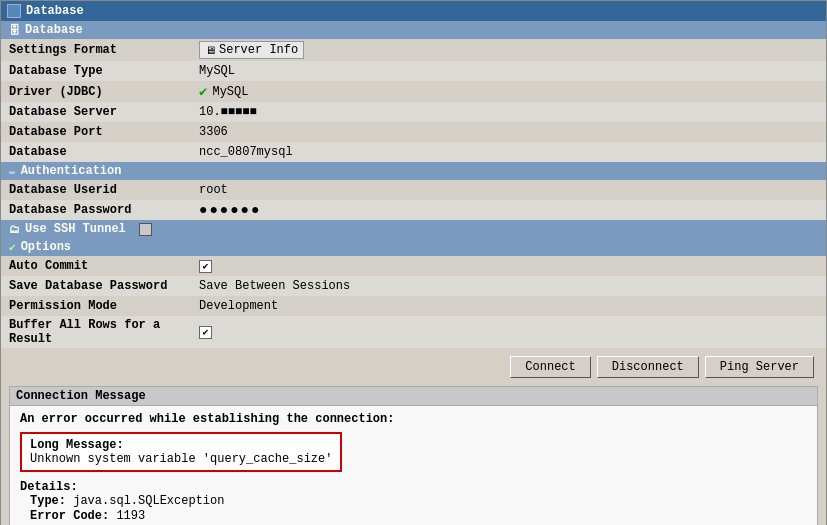  What do you see at coordinates (252, 50) in the screenshot?
I see `server-info-badge: 🖥 Server Info` at bounding box center [252, 50].